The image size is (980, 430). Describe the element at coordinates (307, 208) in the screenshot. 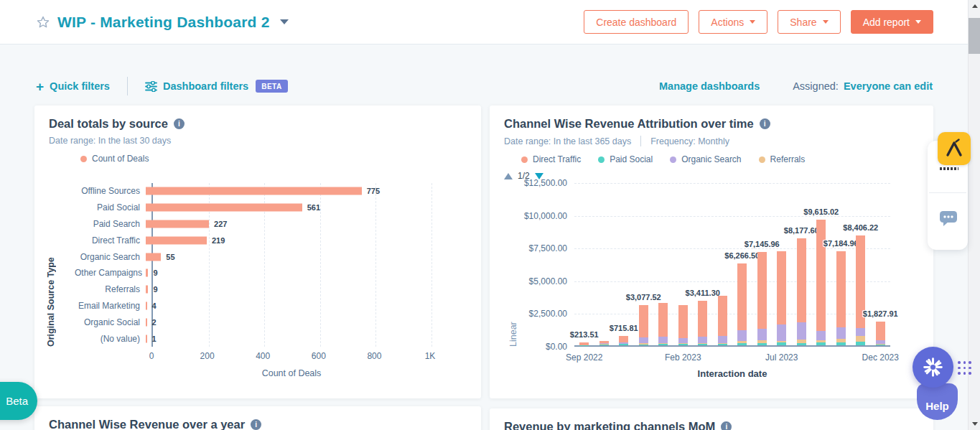

I see `bar-track: 561` at that location.